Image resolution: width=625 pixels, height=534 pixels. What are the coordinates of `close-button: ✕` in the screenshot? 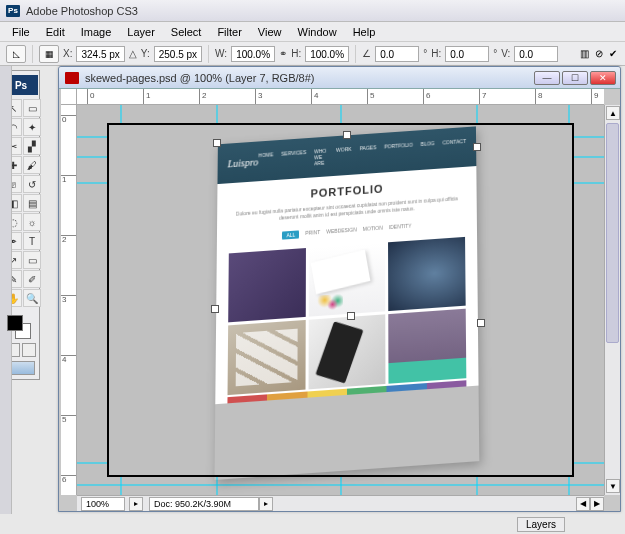 It's located at (603, 78).